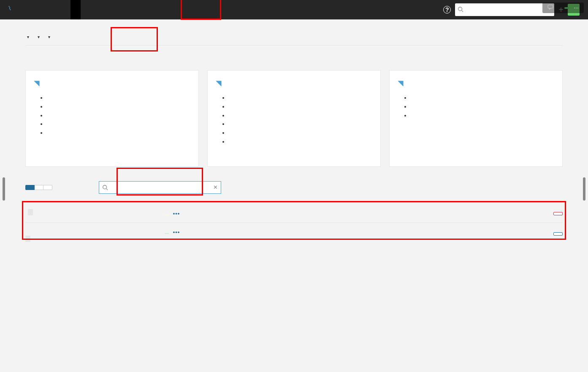  What do you see at coordinates (39, 187) in the screenshot?
I see `filter-segmented` at bounding box center [39, 187].